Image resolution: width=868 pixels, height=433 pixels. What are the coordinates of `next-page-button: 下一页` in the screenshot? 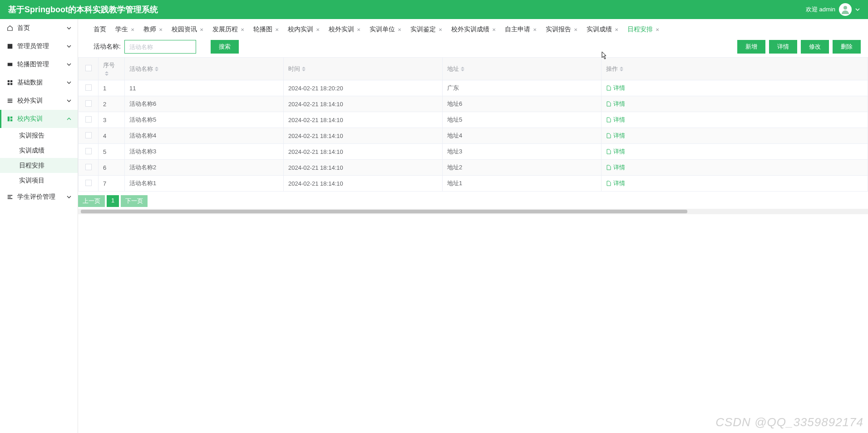 It's located at (134, 201).